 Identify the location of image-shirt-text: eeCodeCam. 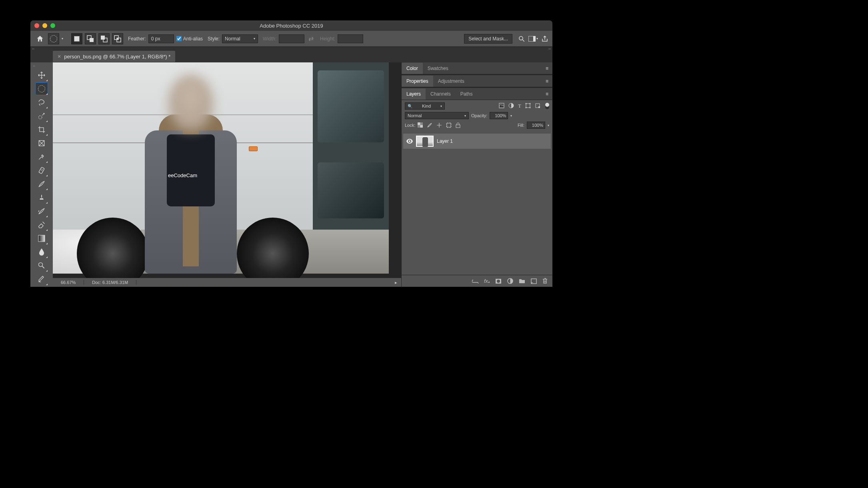
(192, 175).